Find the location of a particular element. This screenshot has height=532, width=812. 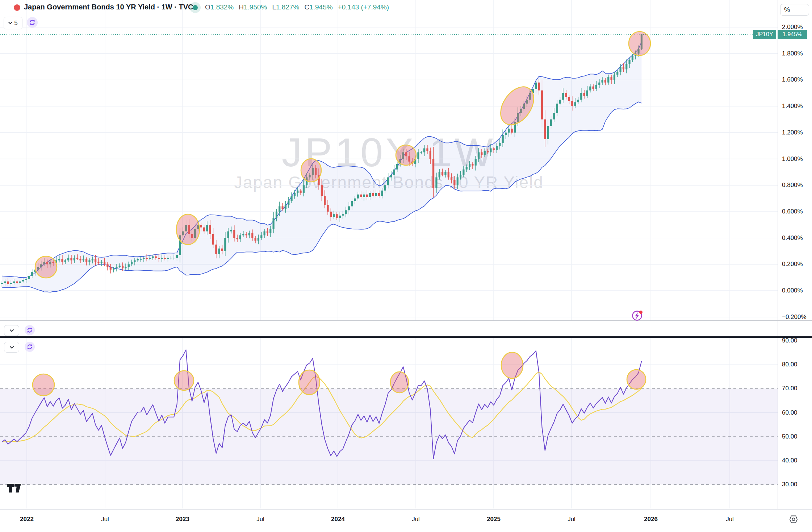

rsi-tick-label: 50.00 is located at coordinates (790, 437).